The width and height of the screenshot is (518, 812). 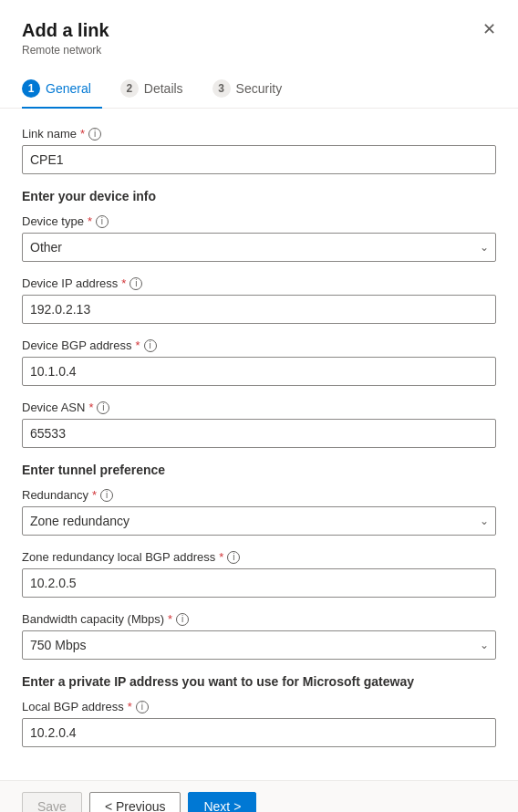 I want to click on link-name-label: Link name * i, so click(x=259, y=133).